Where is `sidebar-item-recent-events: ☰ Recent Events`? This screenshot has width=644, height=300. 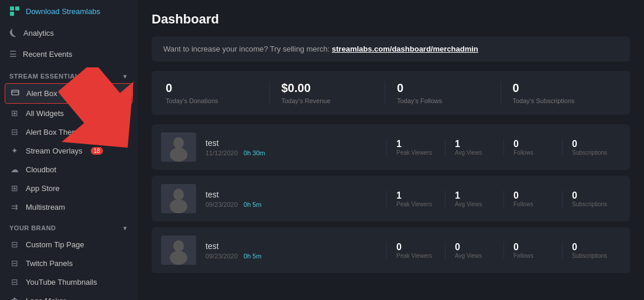 sidebar-item-recent-events: ☰ Recent Events is located at coordinates (69, 54).